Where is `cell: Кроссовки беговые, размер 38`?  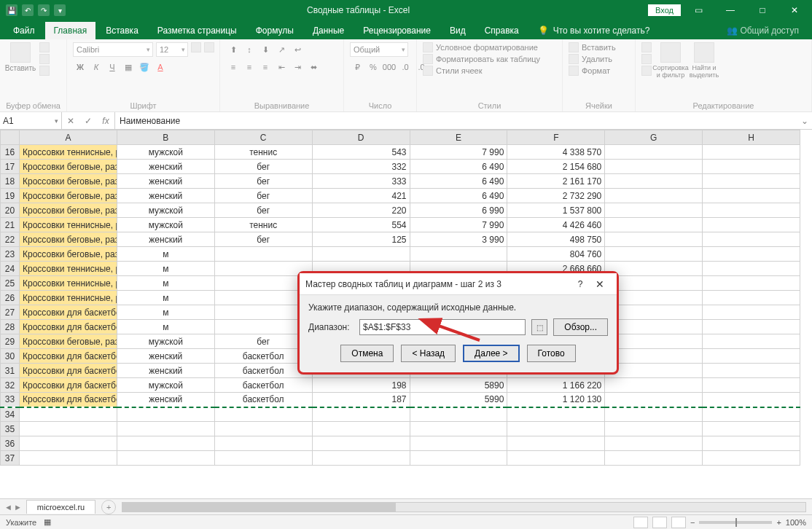
cell: Кроссовки беговые, размер 38 is located at coordinates (69, 196).